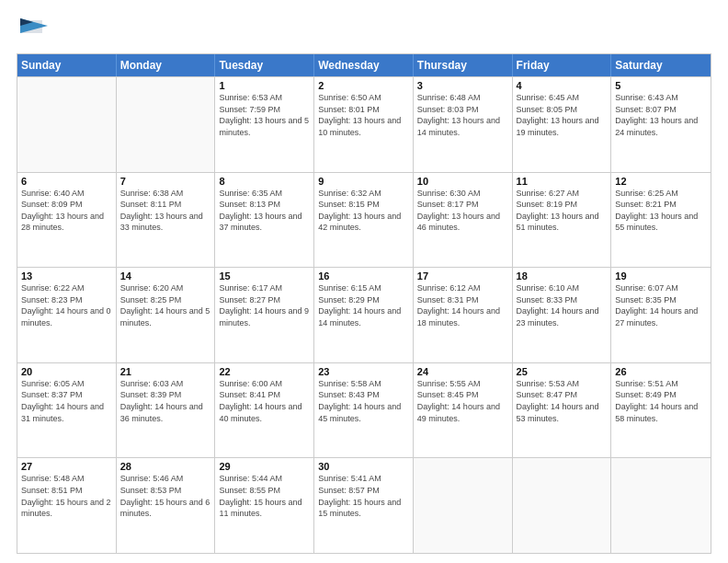 Image resolution: width=728 pixels, height=563 pixels. What do you see at coordinates (563, 305) in the screenshot?
I see `day-info: Sunrise: 6:10 AMSunset: 8:33 PMDaylight:…` at bounding box center [563, 305].